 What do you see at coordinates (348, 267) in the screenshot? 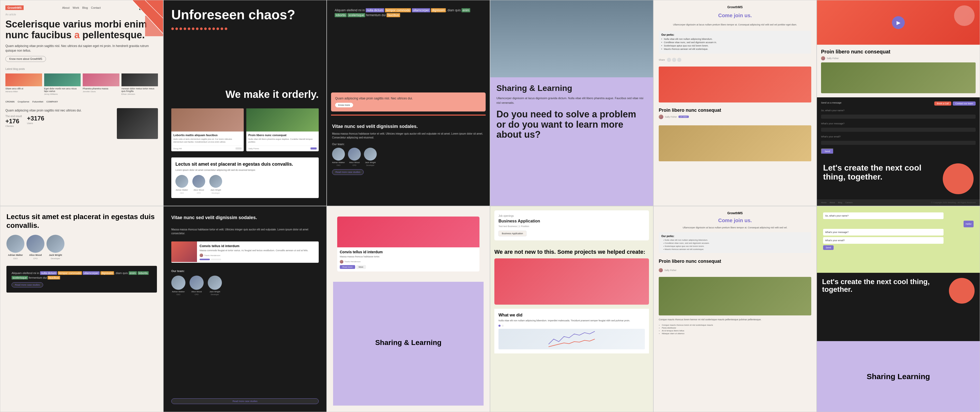
I see `convis-cta-btn: Read more` at bounding box center [348, 267].